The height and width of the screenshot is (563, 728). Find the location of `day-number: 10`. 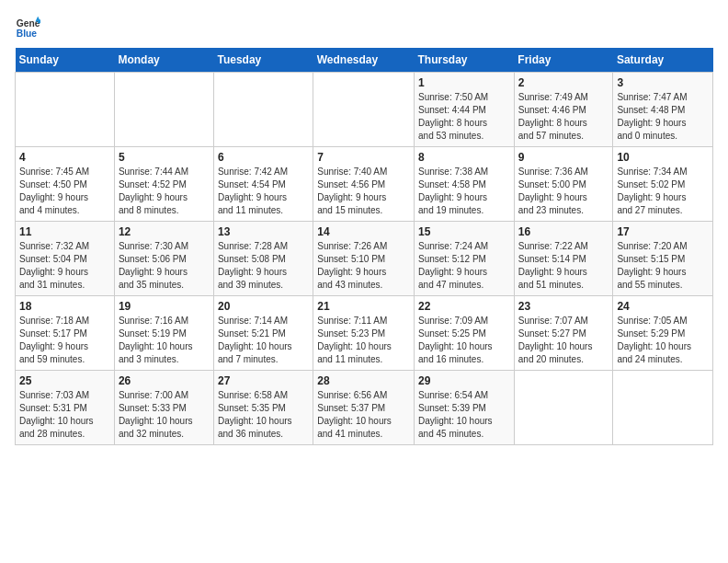

day-number: 10 is located at coordinates (663, 157).